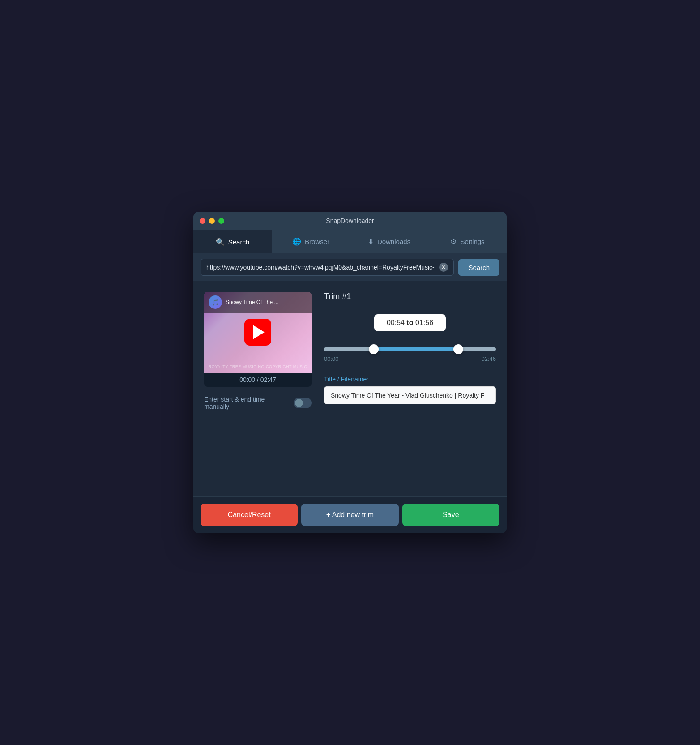  I want to click on tab-browser: 🌐 Browser, so click(311, 242).